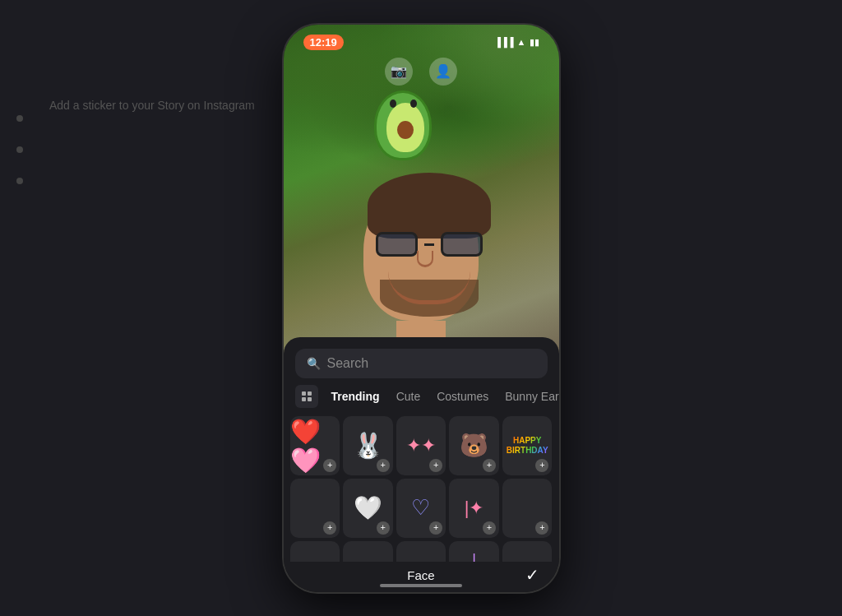 This screenshot has width=842, height=616. What do you see at coordinates (405, 127) in the screenshot?
I see `avocado-inner` at bounding box center [405, 127].